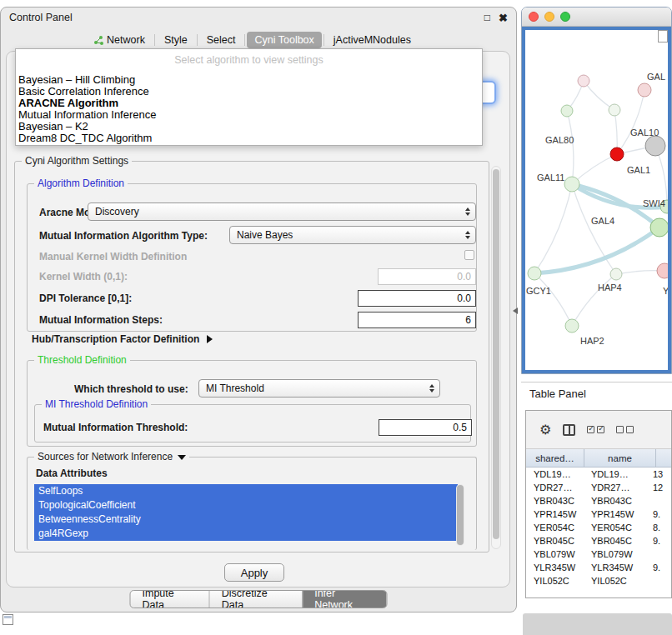  Describe the element at coordinates (599, 581) in the screenshot. I see `table-row: YIL052CYIL052C` at that location.